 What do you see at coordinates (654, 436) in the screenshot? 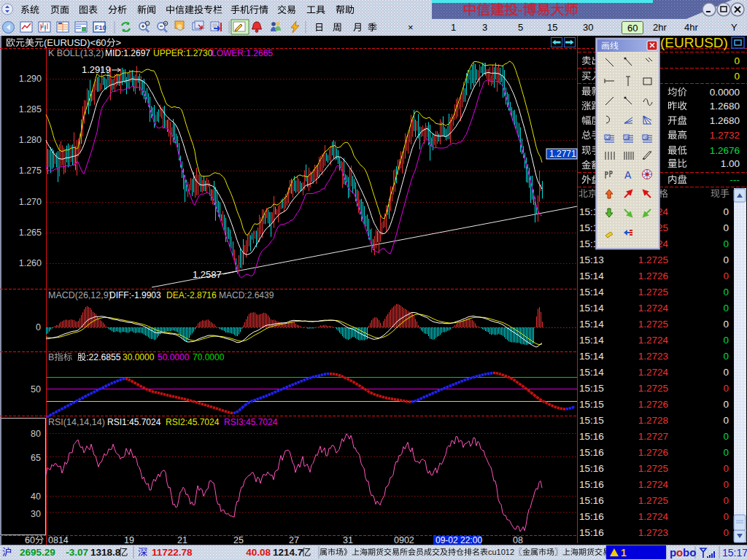
I see `svg-text: 1.2727` at bounding box center [654, 436].